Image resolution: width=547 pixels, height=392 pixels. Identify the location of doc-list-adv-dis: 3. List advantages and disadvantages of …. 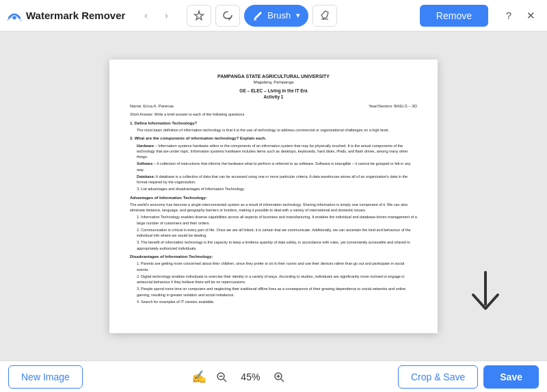
(277, 189).